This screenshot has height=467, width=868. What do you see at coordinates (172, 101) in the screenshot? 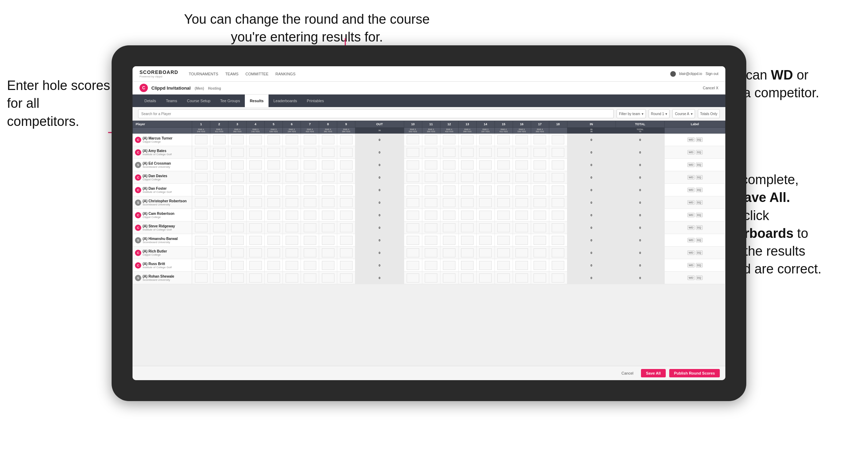
I see `tab-teams: Teams` at bounding box center [172, 101].